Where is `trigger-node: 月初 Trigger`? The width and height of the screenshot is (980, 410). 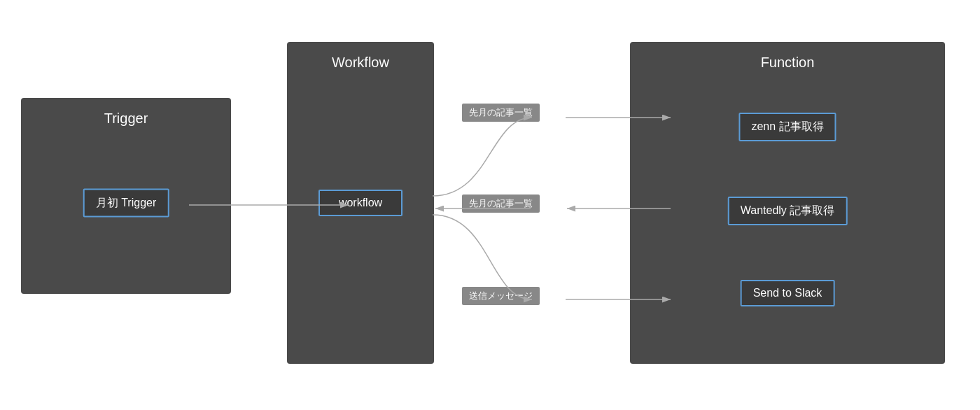 trigger-node: 月初 Trigger is located at coordinates (126, 203).